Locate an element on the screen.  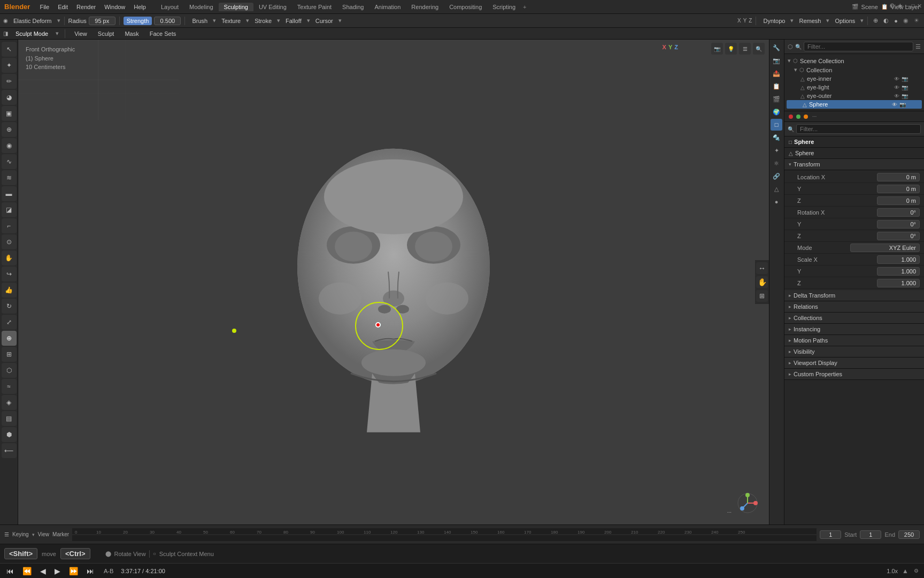
view-timeline-btn: View is located at coordinates (44, 534).